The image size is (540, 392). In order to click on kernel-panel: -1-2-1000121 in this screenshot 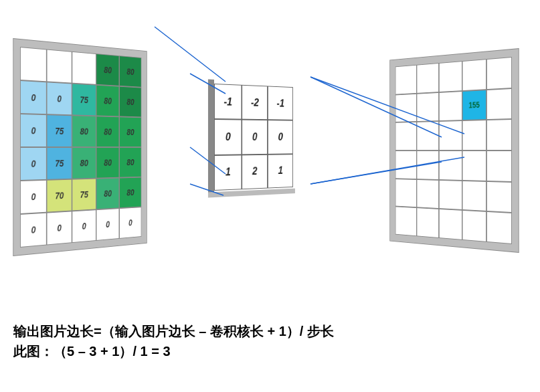, I will do `click(254, 137)`.